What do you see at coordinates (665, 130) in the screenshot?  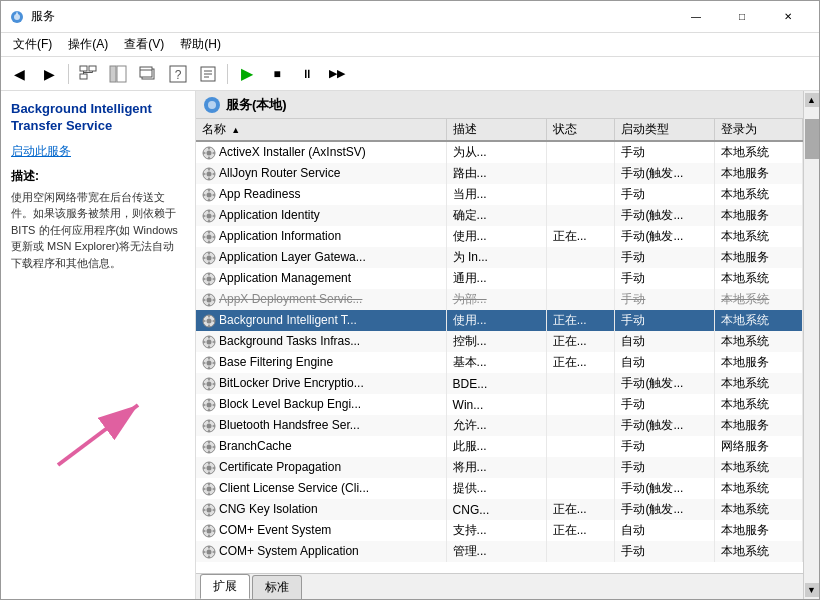 I see `col-header-startup: 启动类型` at bounding box center [665, 130].